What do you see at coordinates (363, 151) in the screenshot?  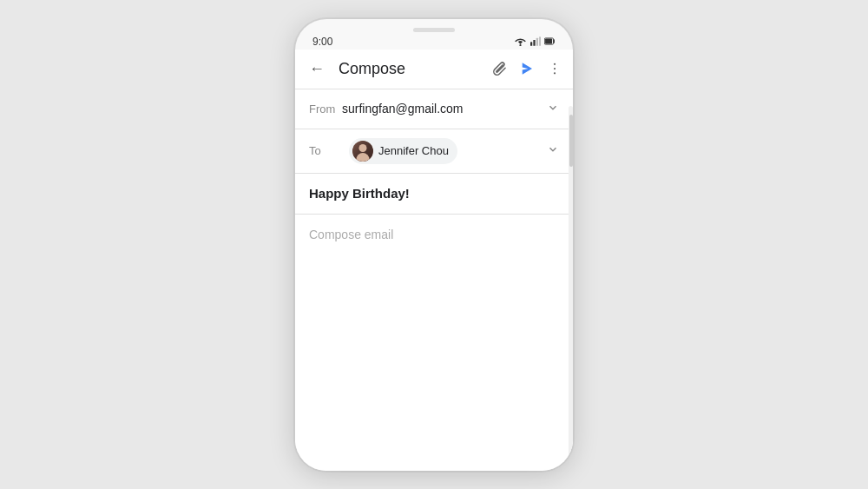 I see `avatar-image` at bounding box center [363, 151].